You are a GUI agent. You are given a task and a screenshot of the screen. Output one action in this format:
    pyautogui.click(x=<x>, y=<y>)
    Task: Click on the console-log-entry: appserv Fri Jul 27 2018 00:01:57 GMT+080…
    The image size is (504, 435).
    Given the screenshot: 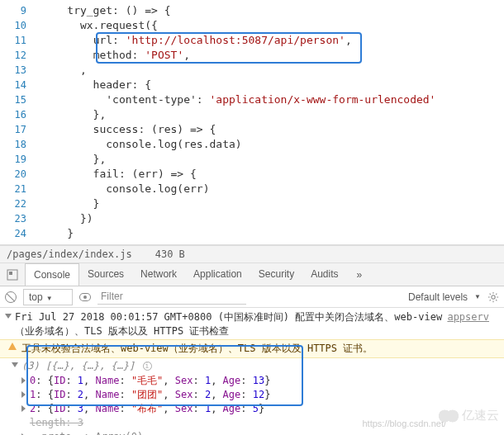 What is the action you would take?
    pyautogui.click(x=252, y=324)
    